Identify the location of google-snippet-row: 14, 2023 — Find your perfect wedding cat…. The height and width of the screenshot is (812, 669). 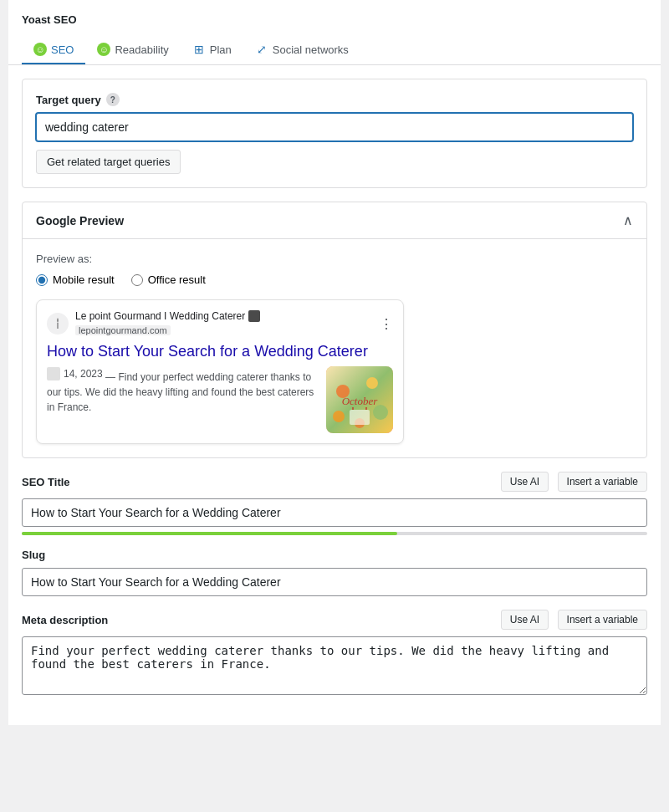
(220, 400).